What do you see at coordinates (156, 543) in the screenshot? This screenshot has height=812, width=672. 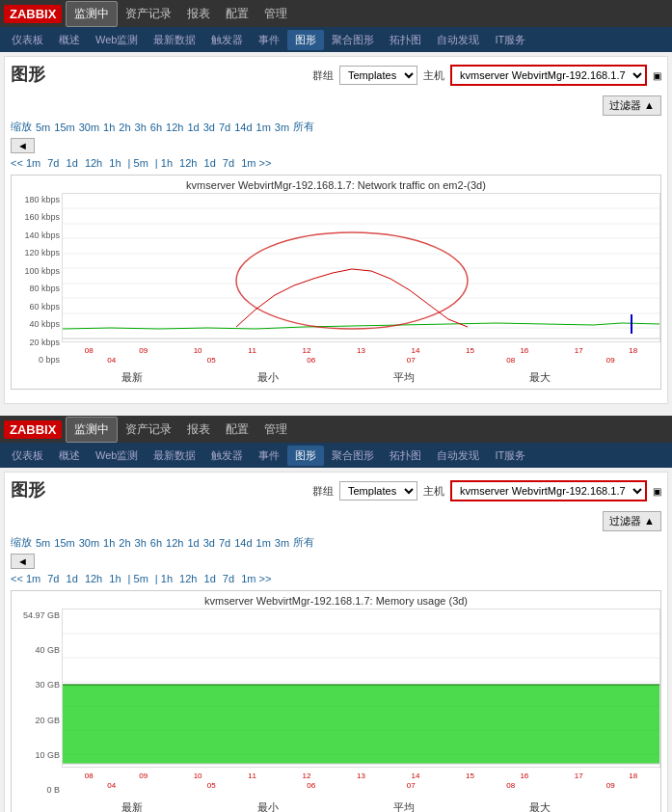 I see `zoom-6h-2: 6h` at bounding box center [156, 543].